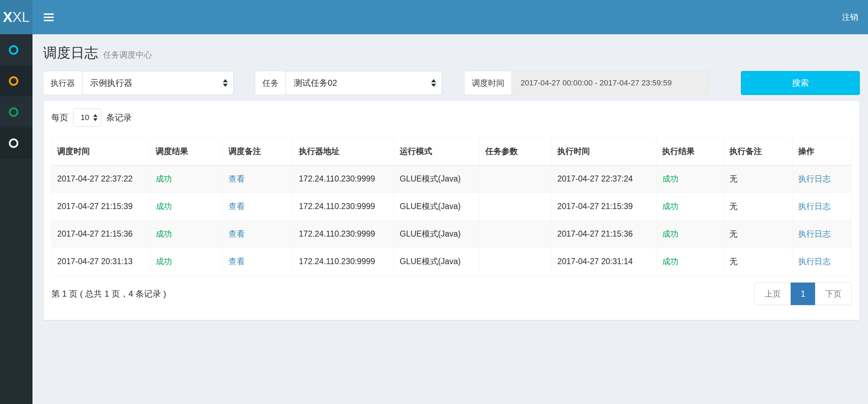 The height and width of the screenshot is (404, 868). Describe the element at coordinates (364, 83) in the screenshot. I see `job-select: 测试任务02` at that location.